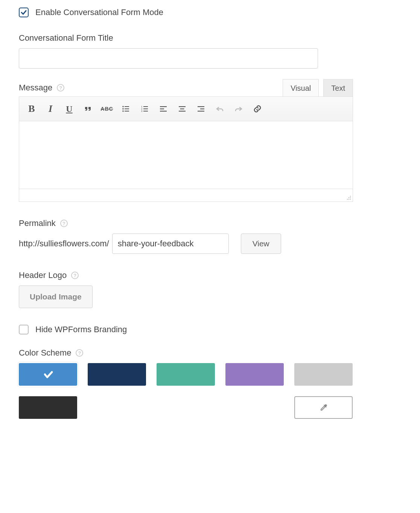  What do you see at coordinates (50, 109) in the screenshot?
I see `italic-button: I` at bounding box center [50, 109].